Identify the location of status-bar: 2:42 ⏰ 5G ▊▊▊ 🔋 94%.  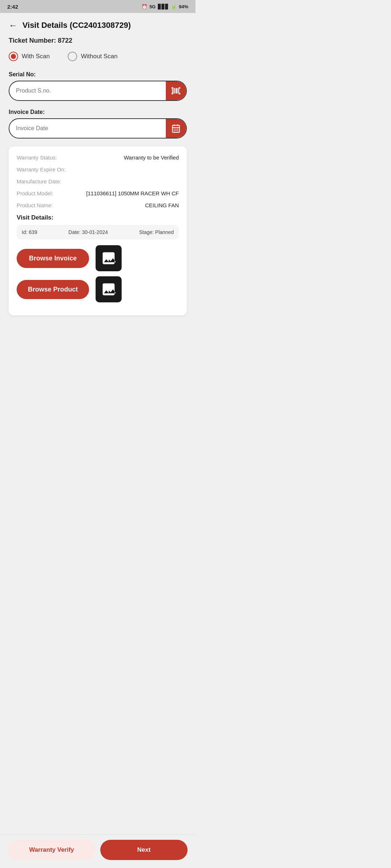
(98, 7).